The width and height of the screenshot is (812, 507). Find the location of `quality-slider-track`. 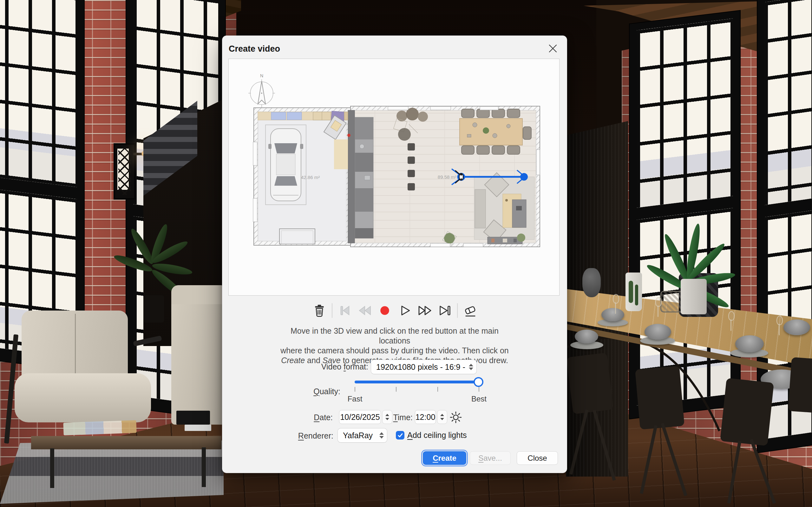

quality-slider-track is located at coordinates (418, 382).